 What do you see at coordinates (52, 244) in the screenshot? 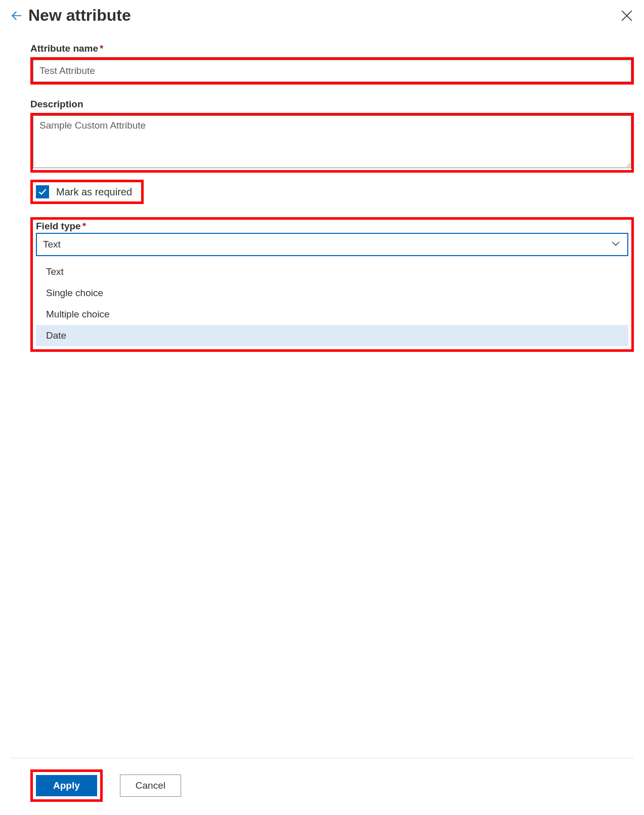
I see `field-type-selected-value: Text` at bounding box center [52, 244].